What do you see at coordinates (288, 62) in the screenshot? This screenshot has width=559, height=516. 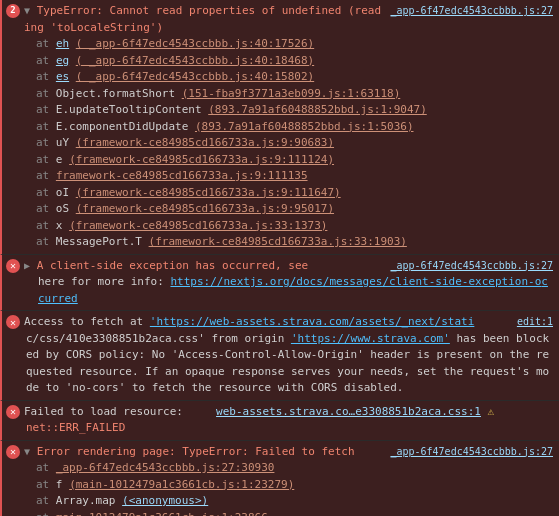 I see `stack-line-1-2: at eg ( _app-6f47edc4543ccbbb.js:40:1846…` at bounding box center [288, 62].